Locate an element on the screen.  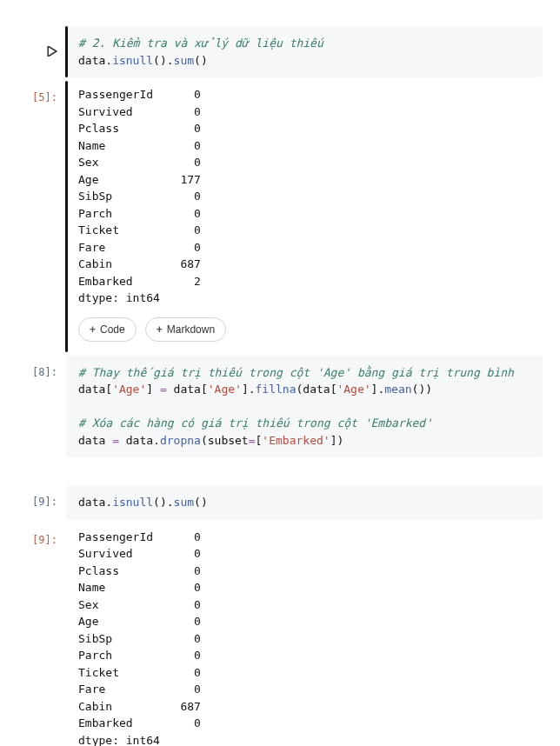
run-icon is located at coordinates (37, 48).